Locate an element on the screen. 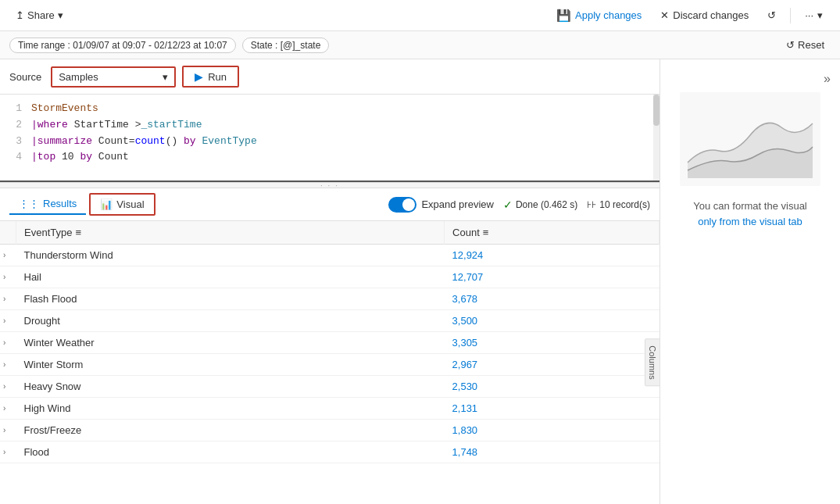  event-type-cell: High Wind is located at coordinates (231, 409).